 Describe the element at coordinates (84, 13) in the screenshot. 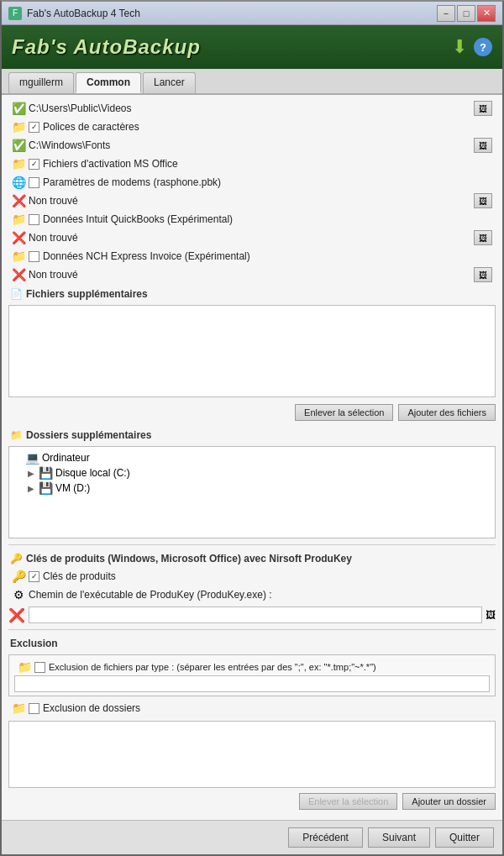

I see `window-title: Fab's AutoBackup 4 Tech` at that location.